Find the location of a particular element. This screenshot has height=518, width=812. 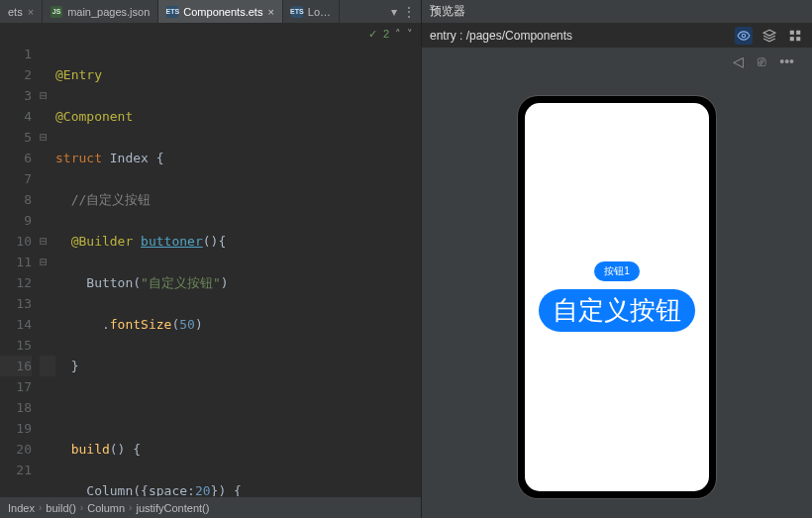

next-highlight-icon: ˅ is located at coordinates (410, 34).